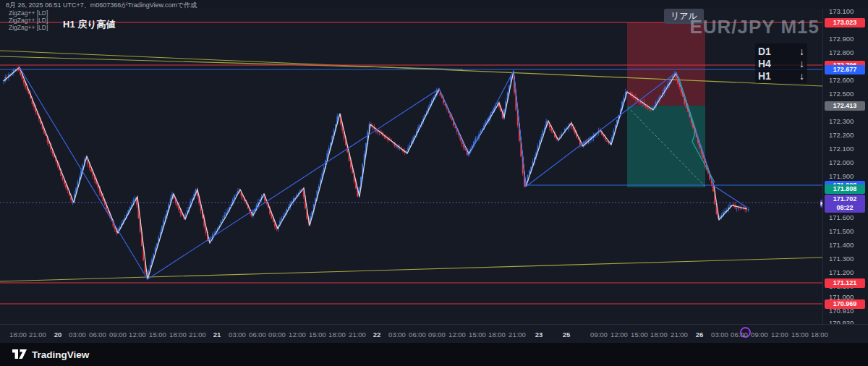 Image resolution: width=868 pixels, height=366 pixels. Describe the element at coordinates (51, 354) in the screenshot. I see `tradingview-logo: TradingView` at that location.